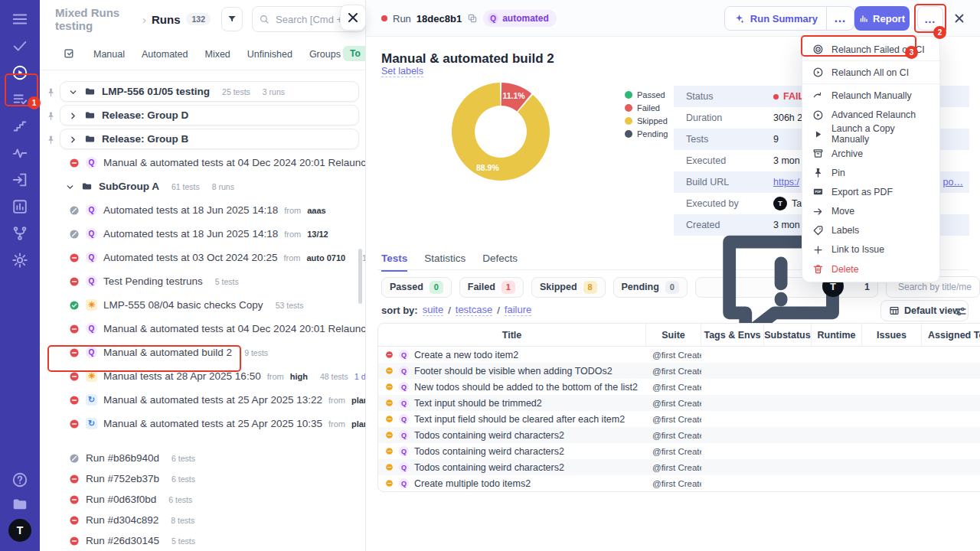 Image resolution: width=980 pixels, height=551 pixels. What do you see at coordinates (935, 287) in the screenshot?
I see `tests-search-input` at bounding box center [935, 287].